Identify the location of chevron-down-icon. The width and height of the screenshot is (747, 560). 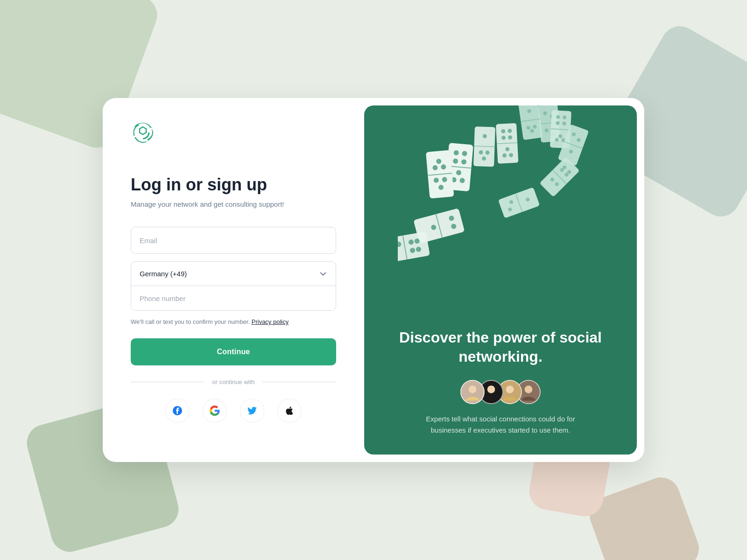
(323, 274).